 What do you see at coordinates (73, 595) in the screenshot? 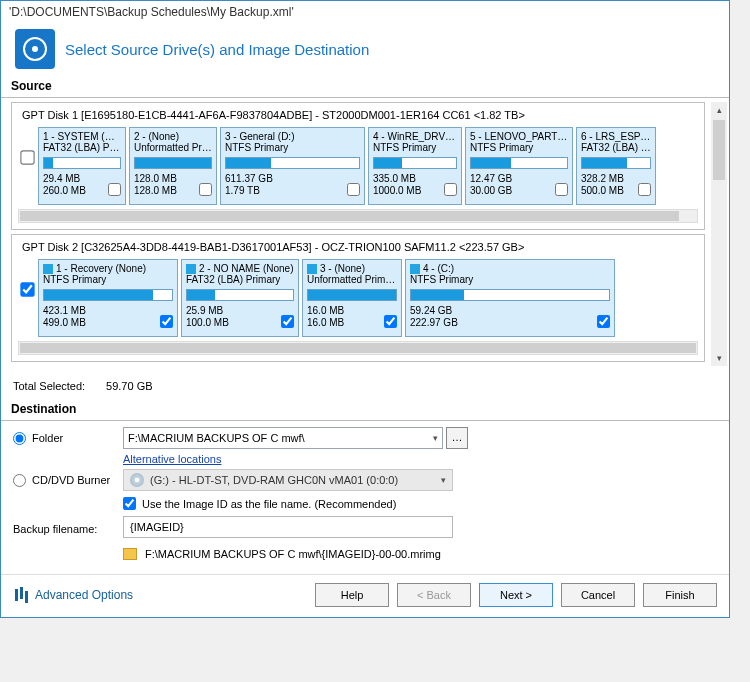
I see `advanced-options-link: Advanced Options` at bounding box center [73, 595].